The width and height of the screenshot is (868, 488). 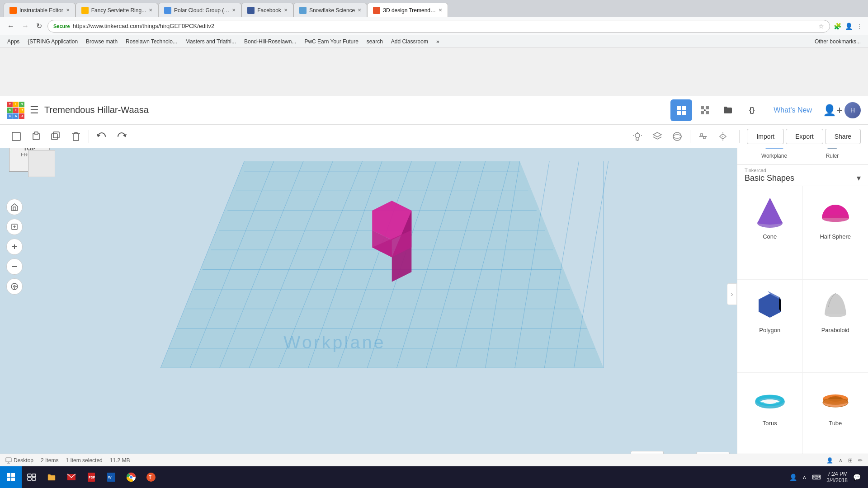 What do you see at coordinates (211, 42) in the screenshot?
I see `bookmark-masters: Masters and Triathl...` at bounding box center [211, 42].